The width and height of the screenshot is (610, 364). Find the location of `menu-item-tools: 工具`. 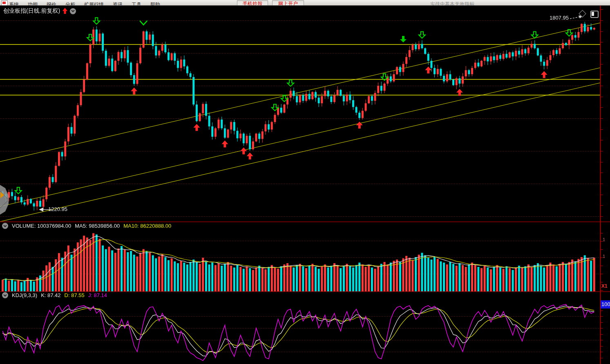

menu-item-tools: 工具 is located at coordinates (136, 3).